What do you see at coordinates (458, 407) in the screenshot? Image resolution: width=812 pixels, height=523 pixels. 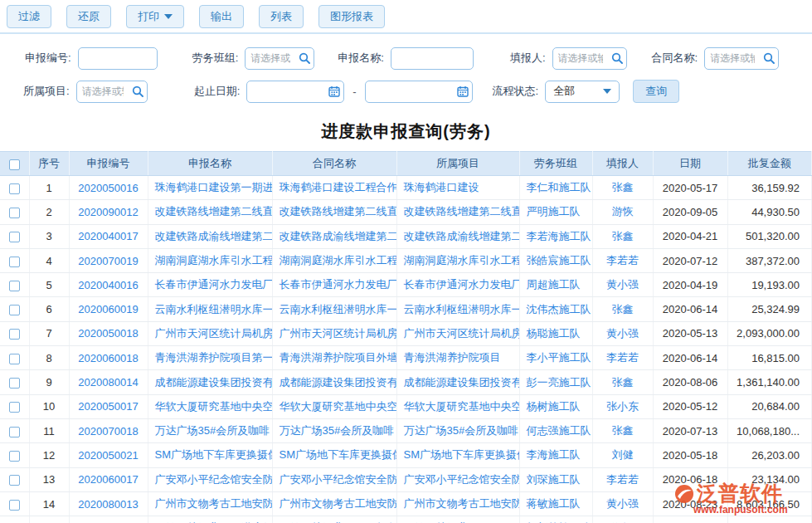 I see `cell-project-link: 华软大厦研究基地中央空` at bounding box center [458, 407].